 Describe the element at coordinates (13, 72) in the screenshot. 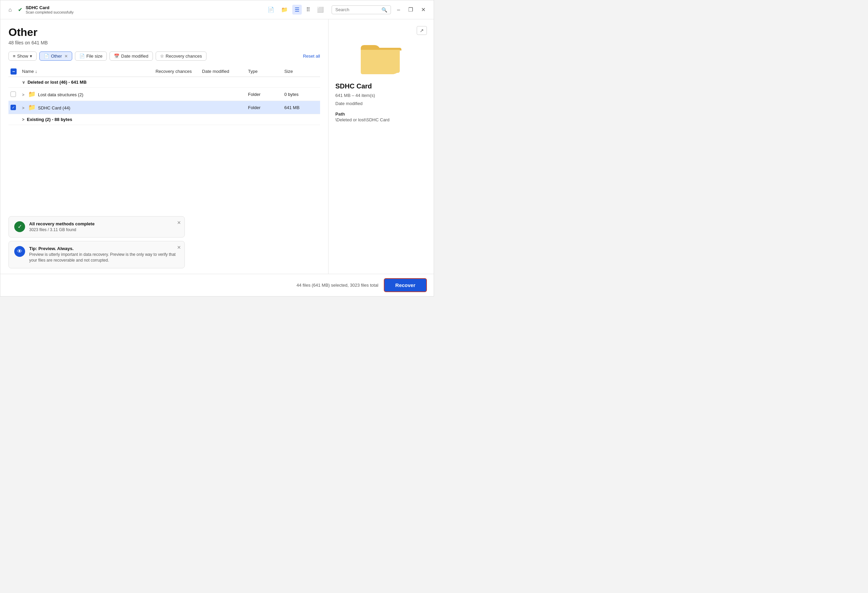

I see `select-all-minus-icon: −` at that location.